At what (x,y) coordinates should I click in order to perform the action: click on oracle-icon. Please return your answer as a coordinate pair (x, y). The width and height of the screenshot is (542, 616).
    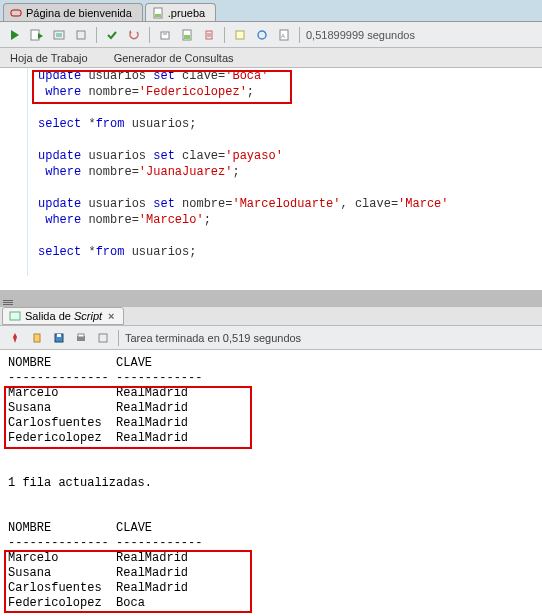
    Looking at the image, I should click on (16, 13).